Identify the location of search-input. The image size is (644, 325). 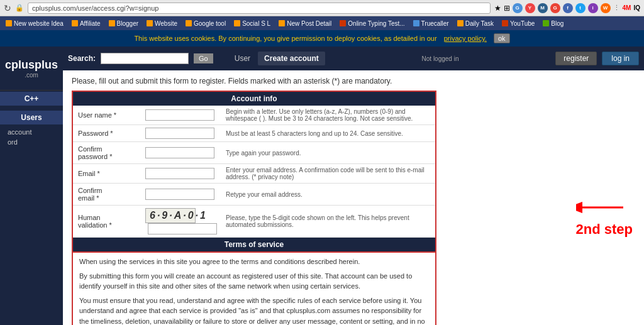
(145, 58).